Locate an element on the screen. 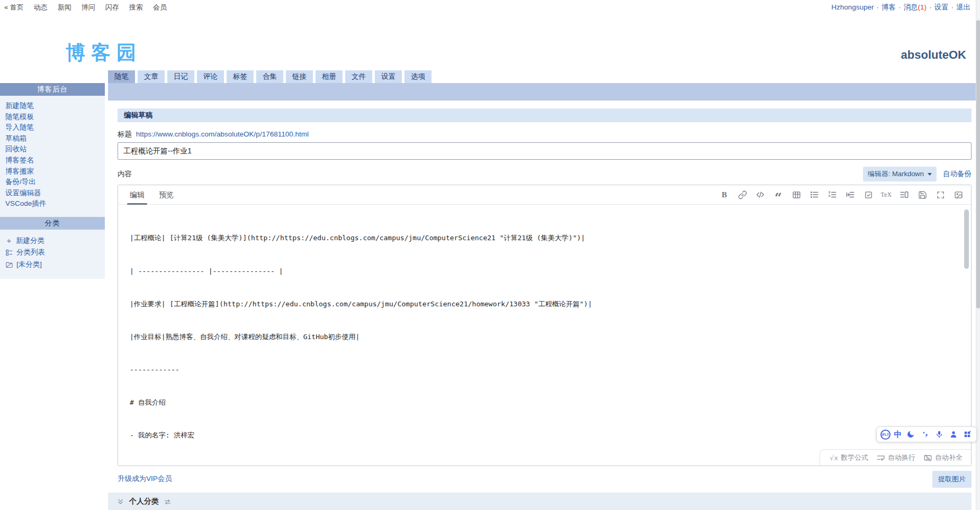  tab-collections: 合集 is located at coordinates (270, 77).